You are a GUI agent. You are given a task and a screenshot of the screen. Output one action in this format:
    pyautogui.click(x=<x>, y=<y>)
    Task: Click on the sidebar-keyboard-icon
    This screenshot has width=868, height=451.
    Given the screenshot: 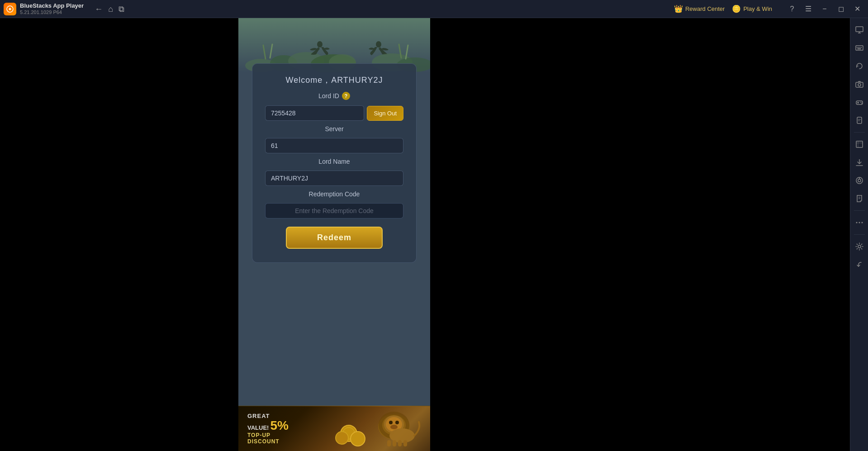 What is the action you would take?
    pyautogui.click(x=859, y=48)
    